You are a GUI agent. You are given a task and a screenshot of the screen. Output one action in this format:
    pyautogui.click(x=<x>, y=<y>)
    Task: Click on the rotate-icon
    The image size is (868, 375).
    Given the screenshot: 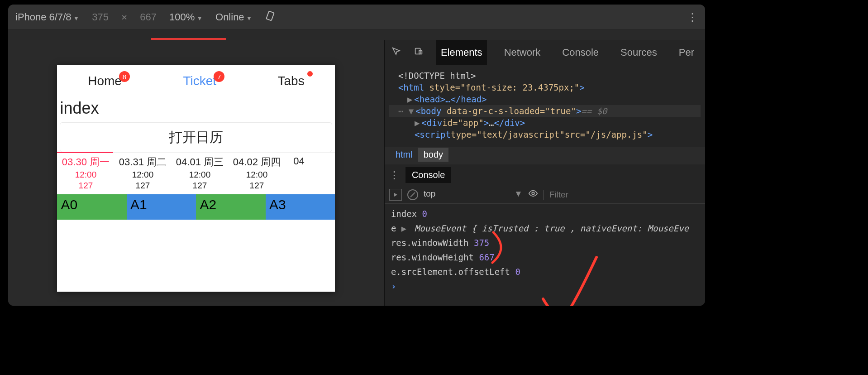 What is the action you would take?
    pyautogui.click(x=270, y=17)
    